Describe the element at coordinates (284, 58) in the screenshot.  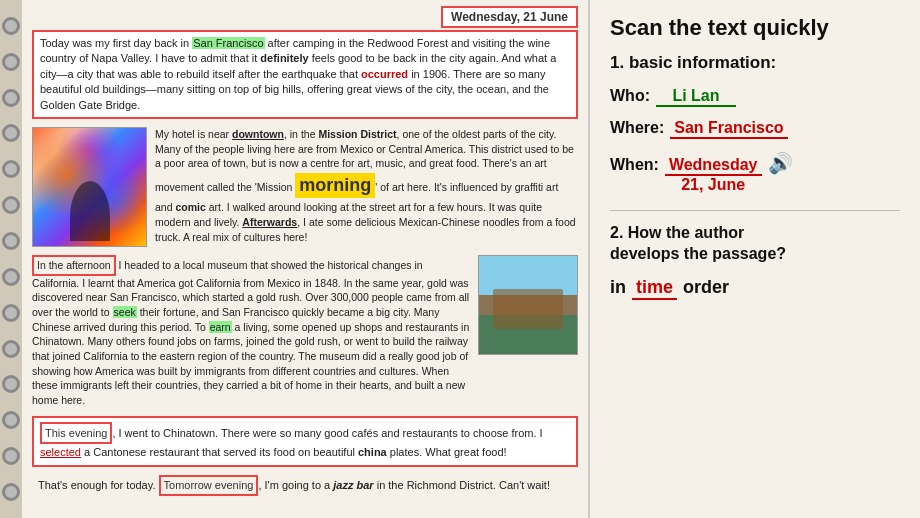
I see `definitely-bold: definitely` at that location.